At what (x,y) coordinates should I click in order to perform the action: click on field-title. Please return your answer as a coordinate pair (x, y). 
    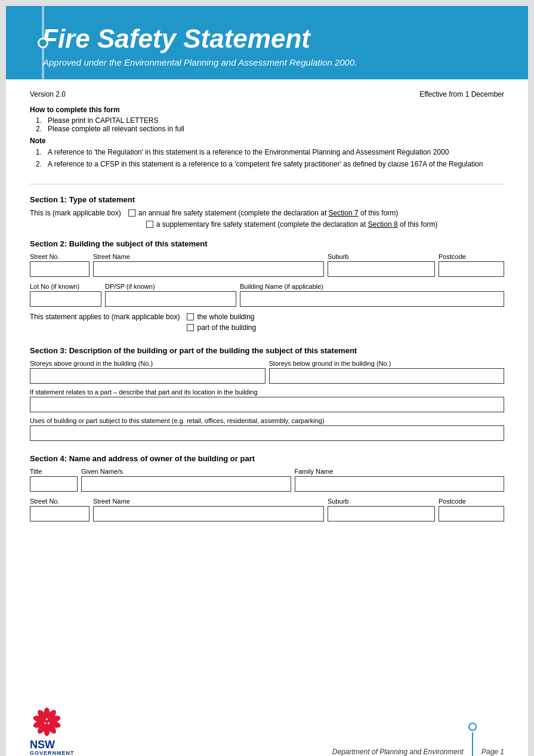
    Looking at the image, I should click on (54, 484).